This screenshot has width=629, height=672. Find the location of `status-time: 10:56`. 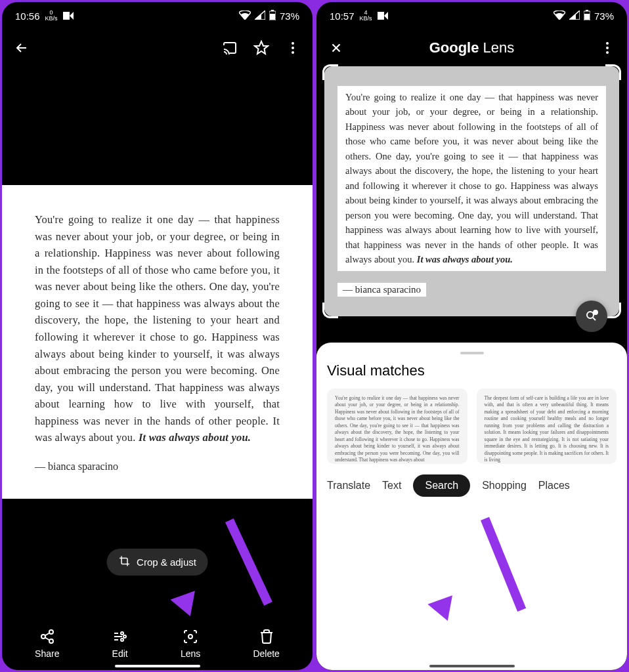

status-time: 10:56 is located at coordinates (28, 16).